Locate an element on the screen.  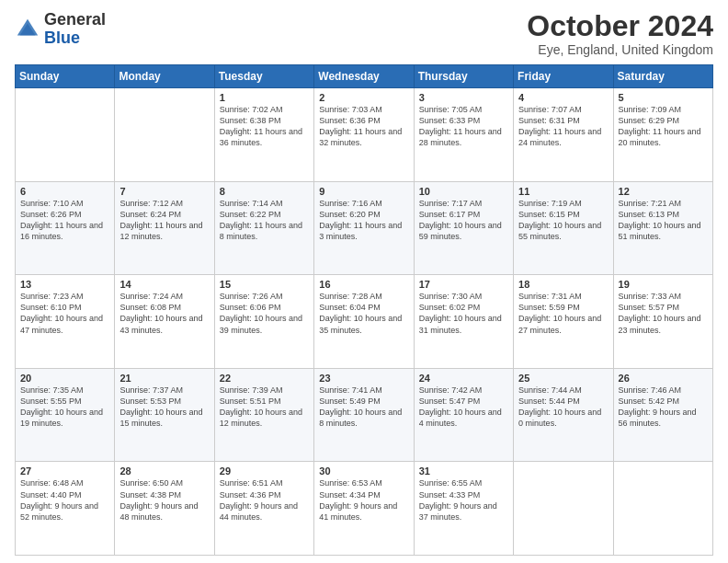
day-info: Sunrise: 7:24 AM Sunset: 6:08 PM Dayligh… is located at coordinates (164, 313).